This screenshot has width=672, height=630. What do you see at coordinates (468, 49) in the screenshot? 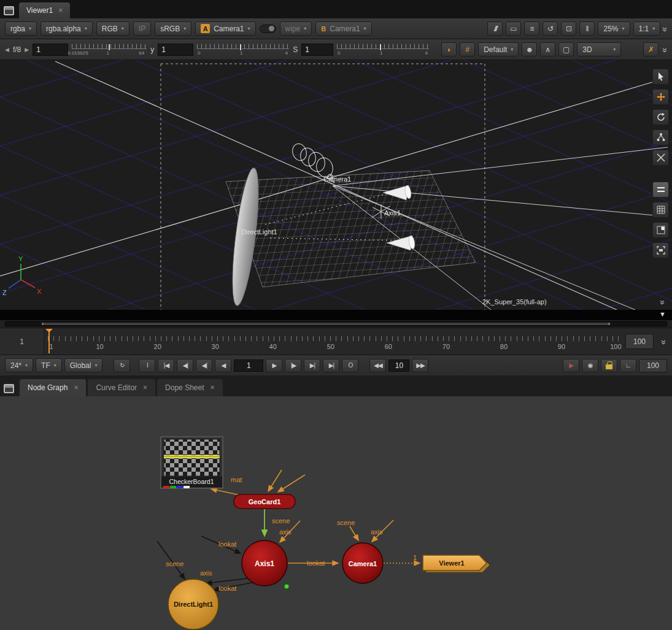
I see `guides-grid-icon: #` at bounding box center [468, 49].